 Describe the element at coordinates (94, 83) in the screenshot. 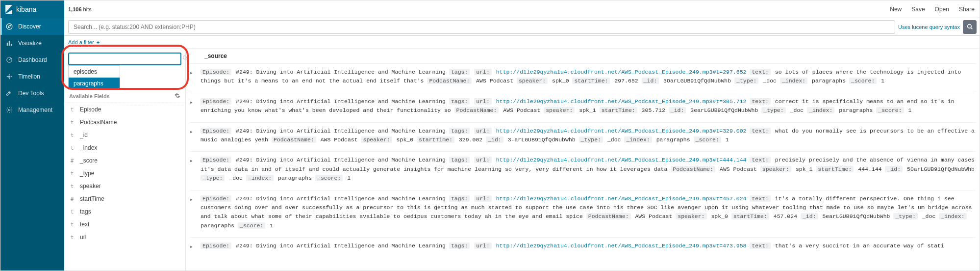

I see `index-option-paragraphs: paragraphs` at that location.